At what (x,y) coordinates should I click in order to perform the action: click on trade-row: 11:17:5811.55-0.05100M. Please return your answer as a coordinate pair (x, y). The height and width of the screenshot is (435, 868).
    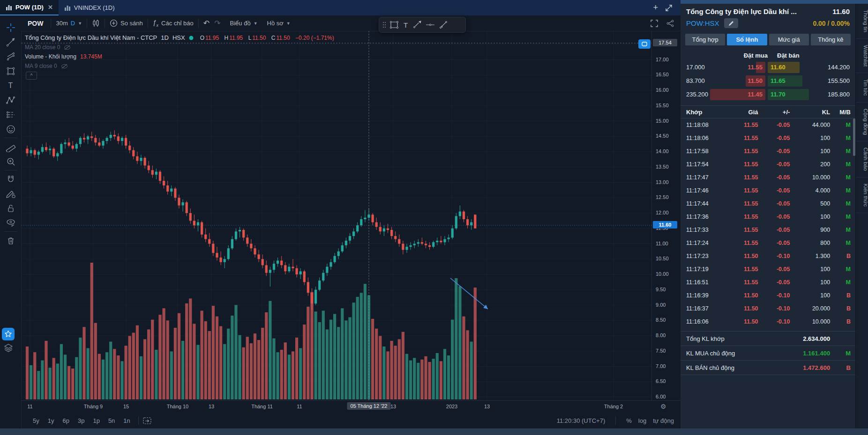
    Looking at the image, I should click on (768, 151).